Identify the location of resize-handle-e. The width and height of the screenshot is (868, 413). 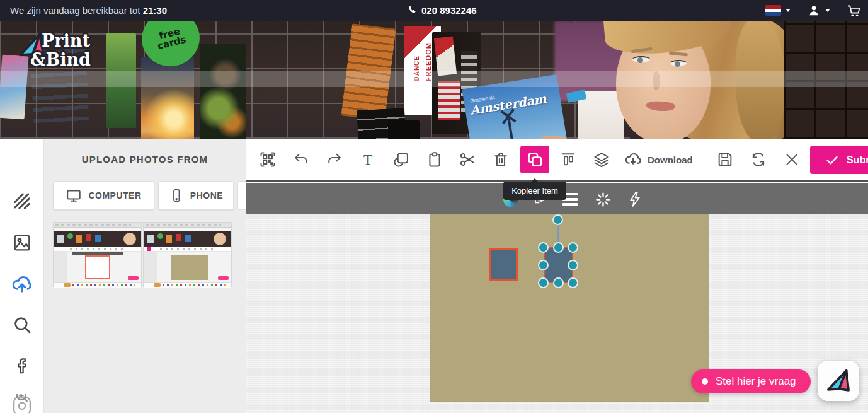
(573, 265).